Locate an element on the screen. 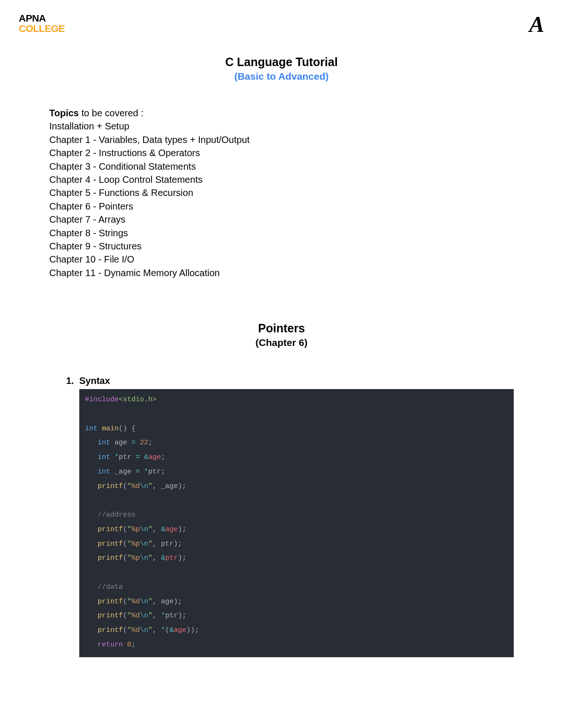 This screenshot has width=563, height=728. code-line: return 0; is located at coordinates (297, 645).